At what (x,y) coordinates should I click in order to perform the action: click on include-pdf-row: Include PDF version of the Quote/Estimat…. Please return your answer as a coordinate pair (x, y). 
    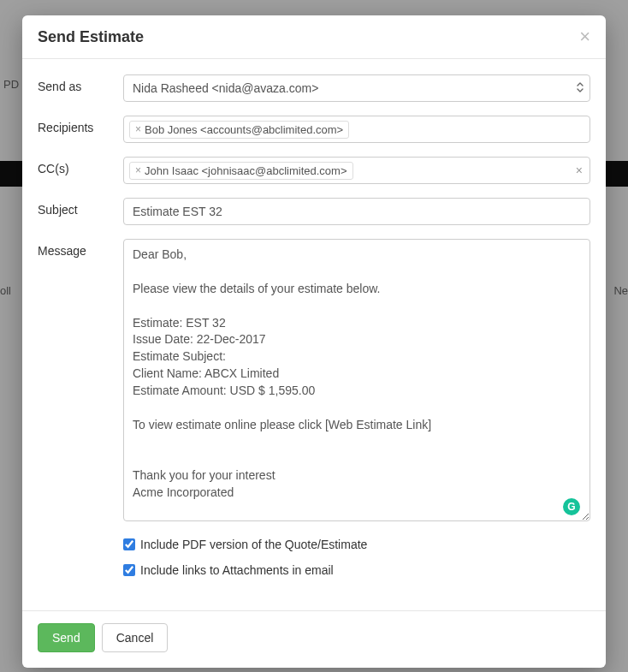
    Looking at the image, I should click on (357, 544).